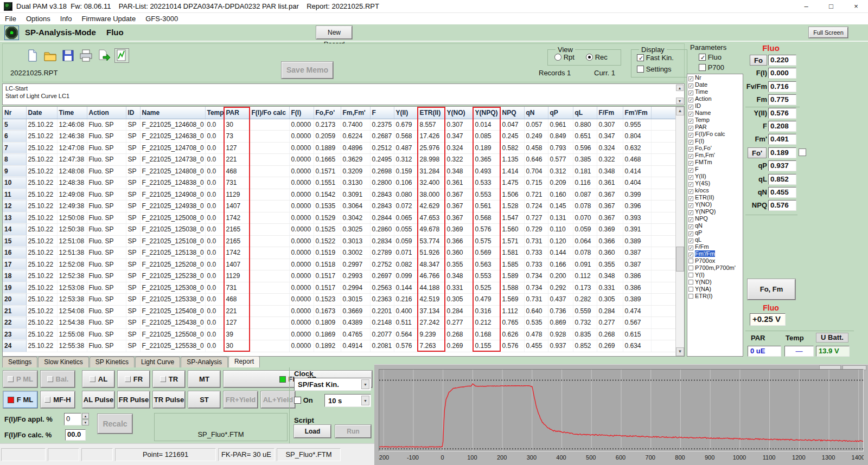 The height and width of the screenshot is (465, 868). I want to click on print-icon, so click(86, 55).